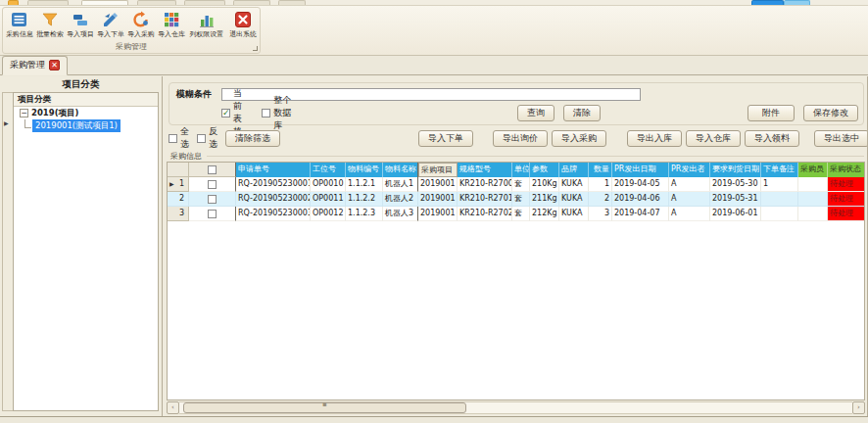  Describe the element at coordinates (831, 114) in the screenshot. I see `save-changes-button: 保存修改` at that location.